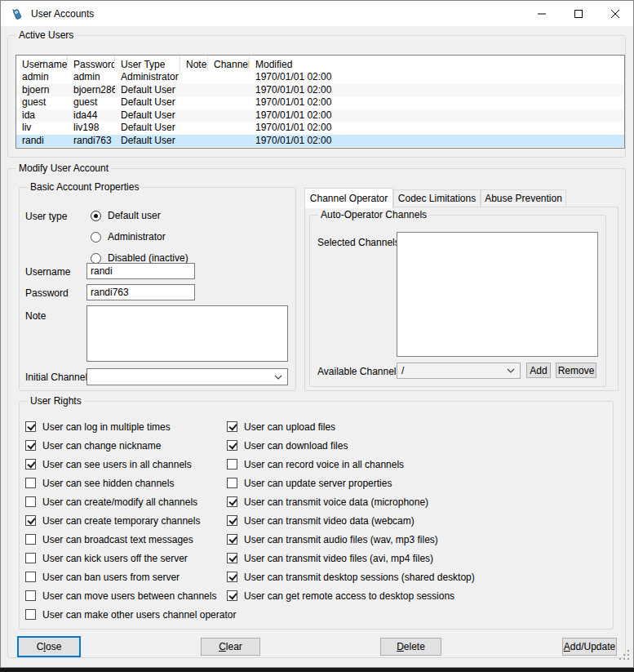  What do you see at coordinates (320, 141) in the screenshot?
I see `user-row-randi: randirandi763Default User1970/01/01 02:0…` at bounding box center [320, 141].